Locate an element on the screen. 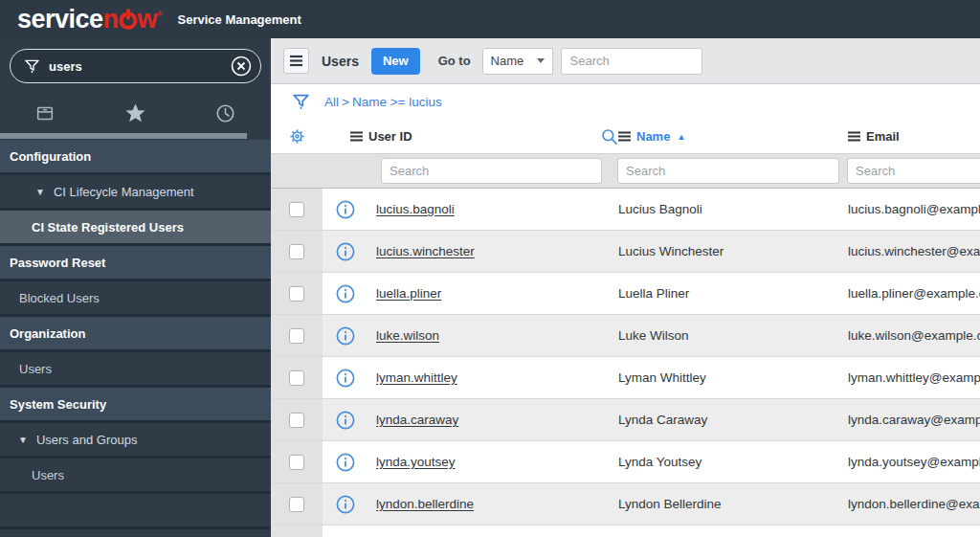 This screenshot has width=980, height=537. table-row: lucius.winchester Lucius Winchester luci… is located at coordinates (626, 252).